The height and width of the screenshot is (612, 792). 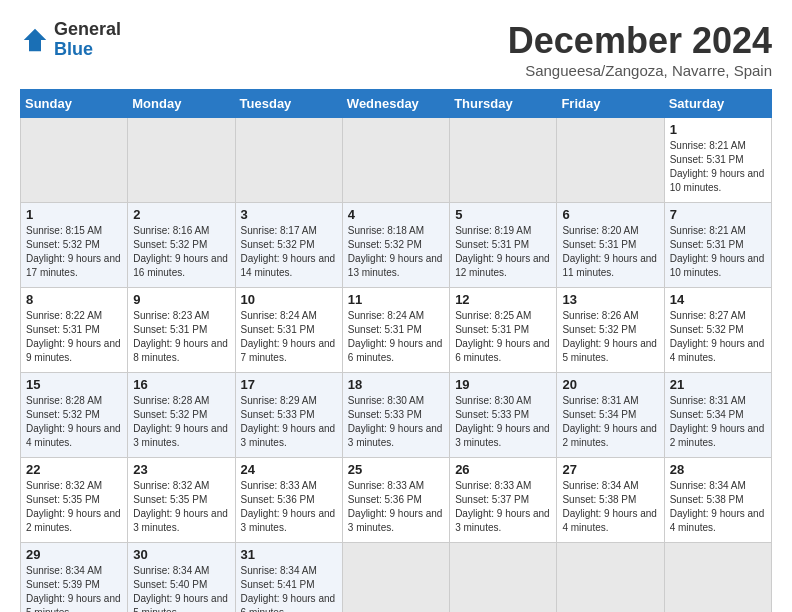 I want to click on day-number: 16, so click(x=181, y=384).